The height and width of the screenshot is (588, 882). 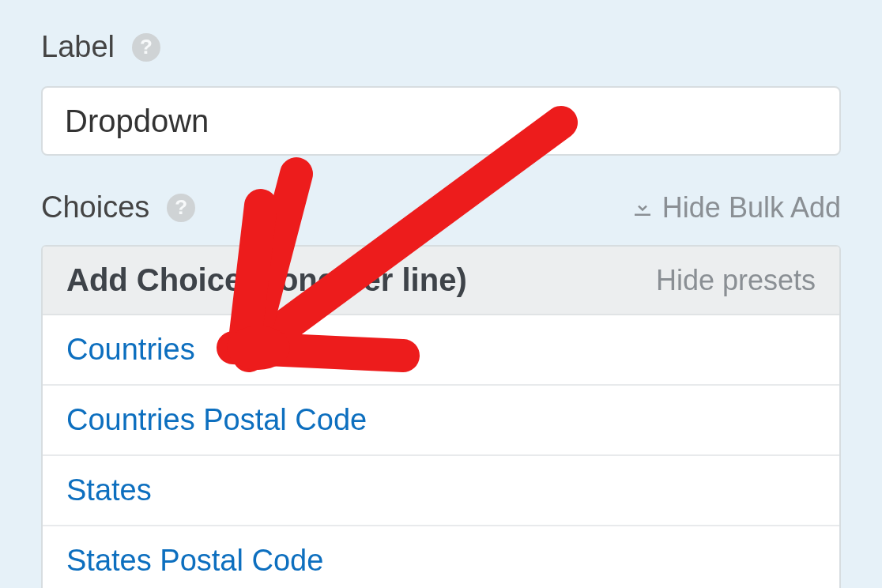 I want to click on preset-item-states: States, so click(x=441, y=492).